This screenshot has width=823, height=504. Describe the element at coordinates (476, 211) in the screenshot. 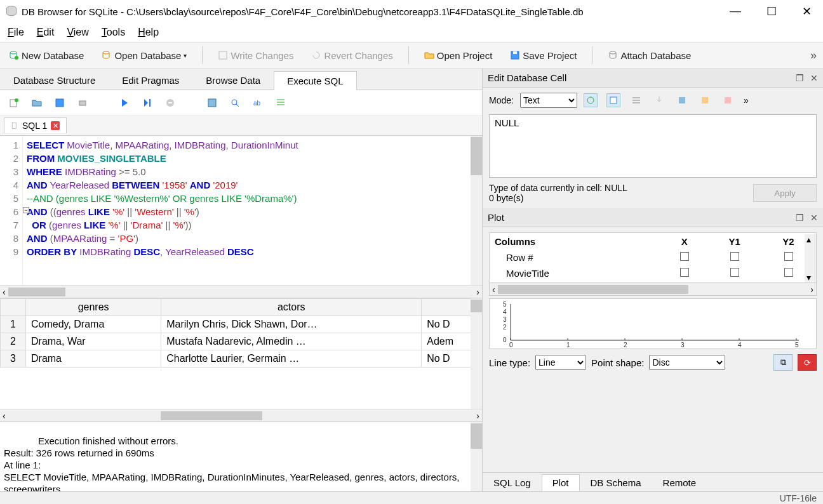

I see `editor-vscroll` at that location.